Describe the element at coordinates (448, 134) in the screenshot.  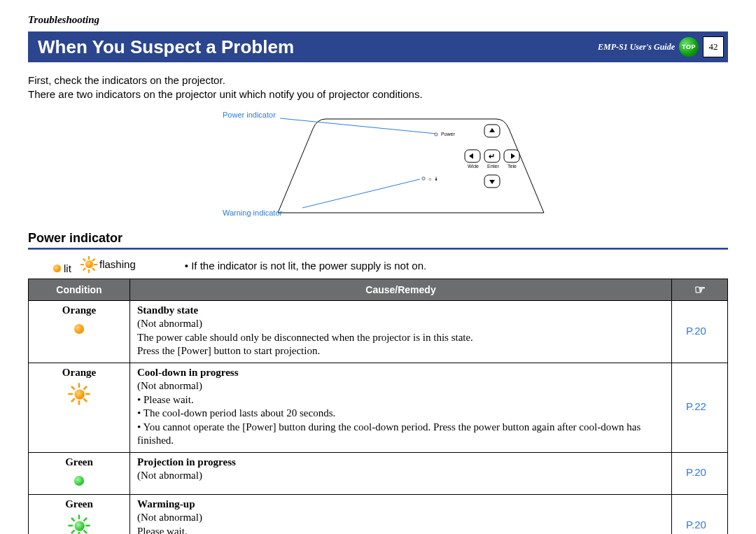
I see `panel-power-label: Power` at that location.